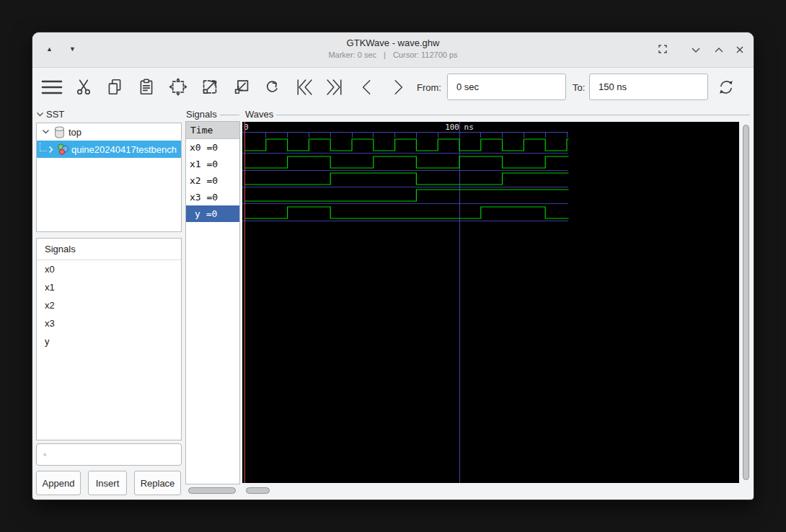 The width and height of the screenshot is (786, 532). I want to click on next-edge-button, so click(398, 87).